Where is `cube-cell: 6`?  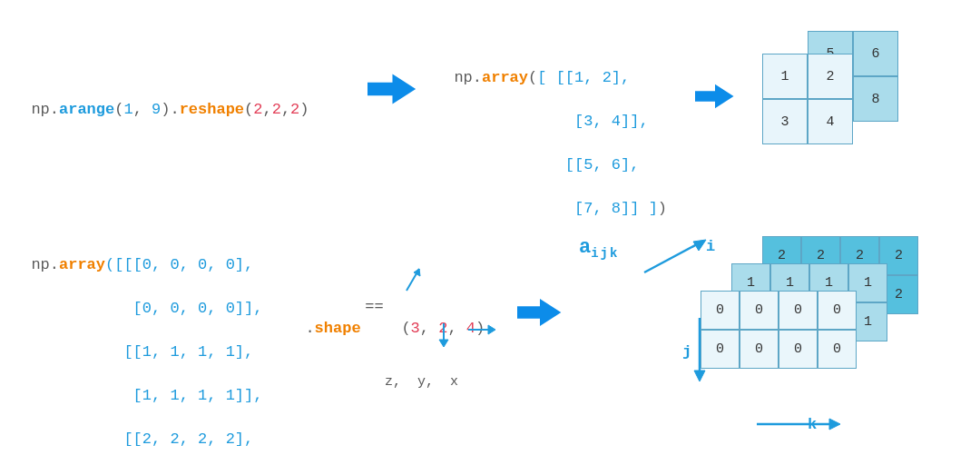 cube-cell: 6 is located at coordinates (876, 54).